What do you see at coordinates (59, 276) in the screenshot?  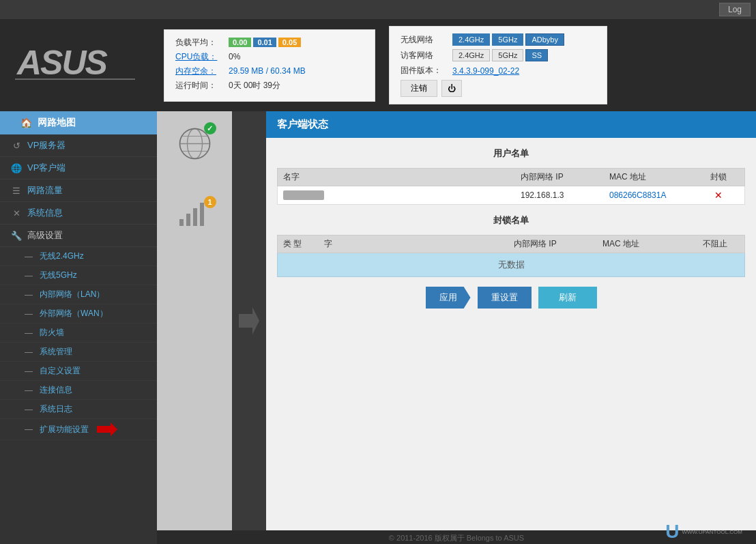 I see `sidebar-sub-wifi5-label: 无线5GHz` at bounding box center [59, 276].